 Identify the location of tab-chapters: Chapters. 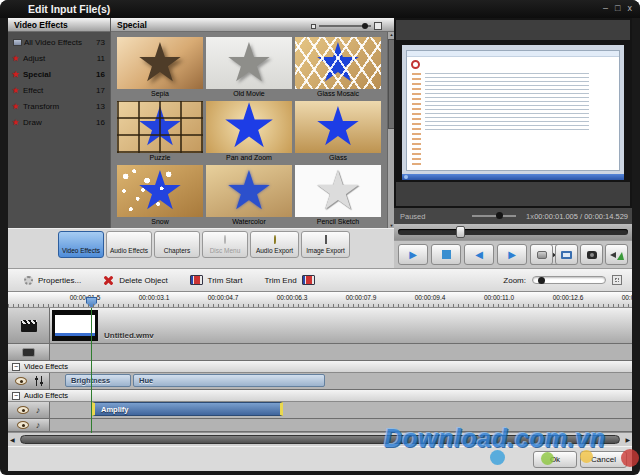
(177, 244).